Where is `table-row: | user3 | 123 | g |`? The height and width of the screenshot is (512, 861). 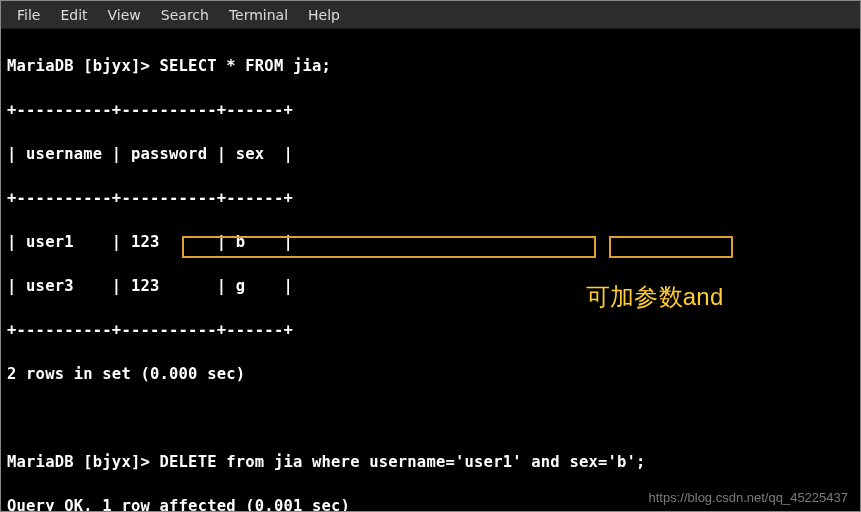
table-row: | user3 | 123 | g | is located at coordinates (430, 286).